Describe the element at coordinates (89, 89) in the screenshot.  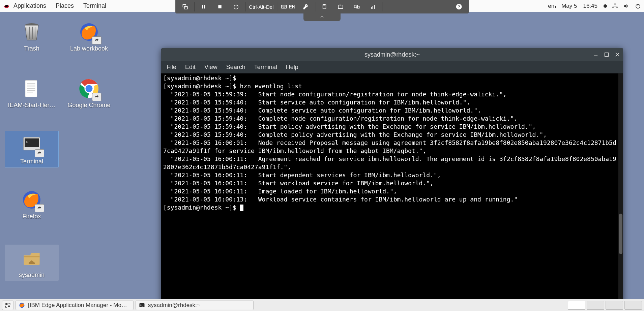
I see `chrome-icon` at that location.